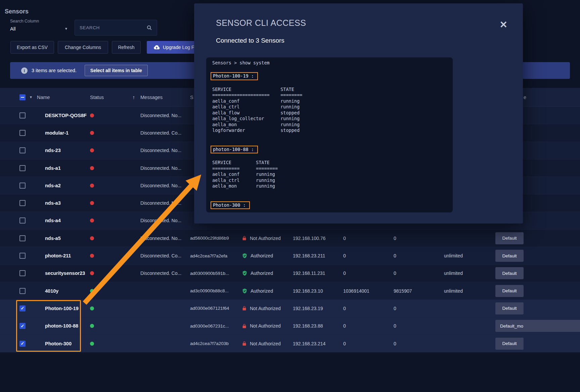 This screenshot has height=392, width=580. I want to click on select-menu-chevron-icon, so click(31, 97).